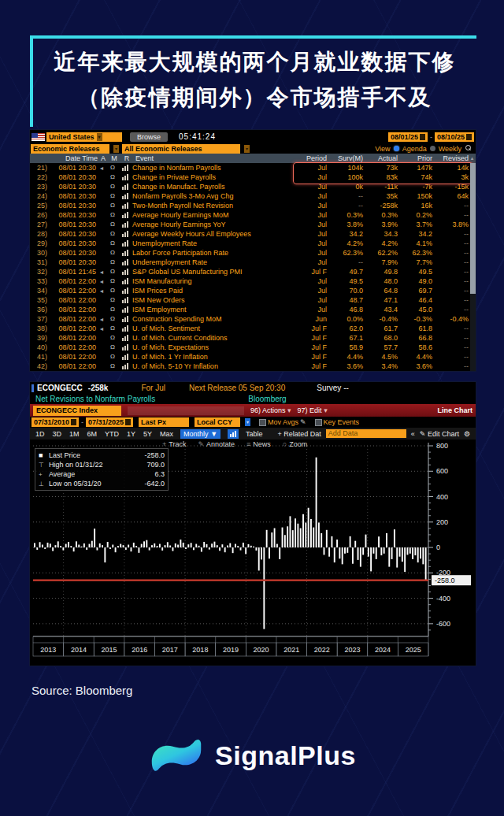  Describe the element at coordinates (253, 281) in the screenshot. I see `table-row: 33)08/01 22:00◄ΩISM ManufacturingJul49.5…` at that location.